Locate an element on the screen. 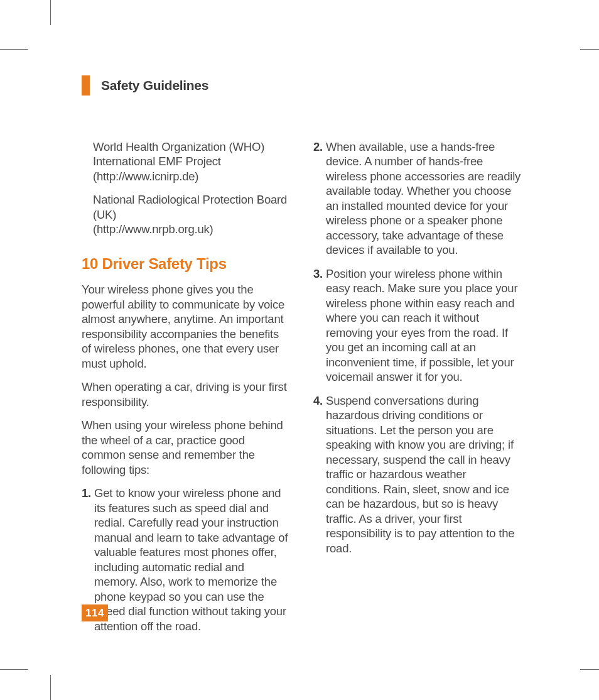 This screenshot has height=700, width=599. intro-paragraph: When operating a car, driving is your fi… is located at coordinates (186, 395).